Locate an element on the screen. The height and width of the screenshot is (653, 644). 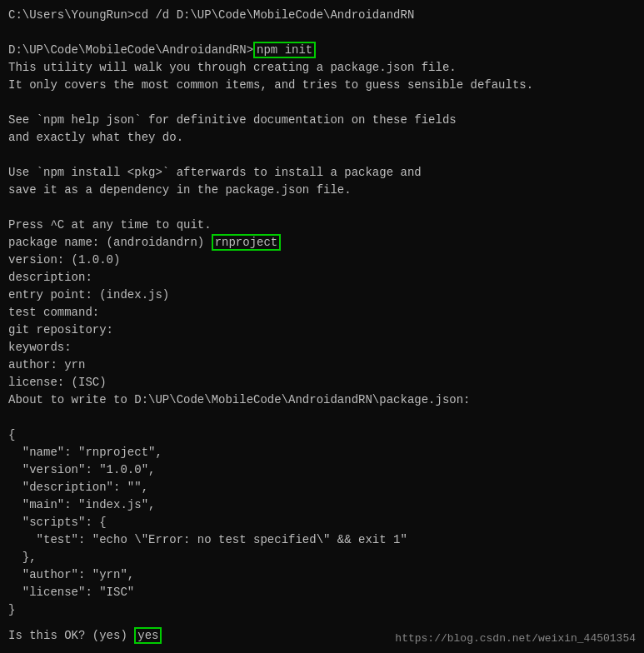
watermark-text: https://blog.csdn.net/weixin_44501354 is located at coordinates (515, 638).